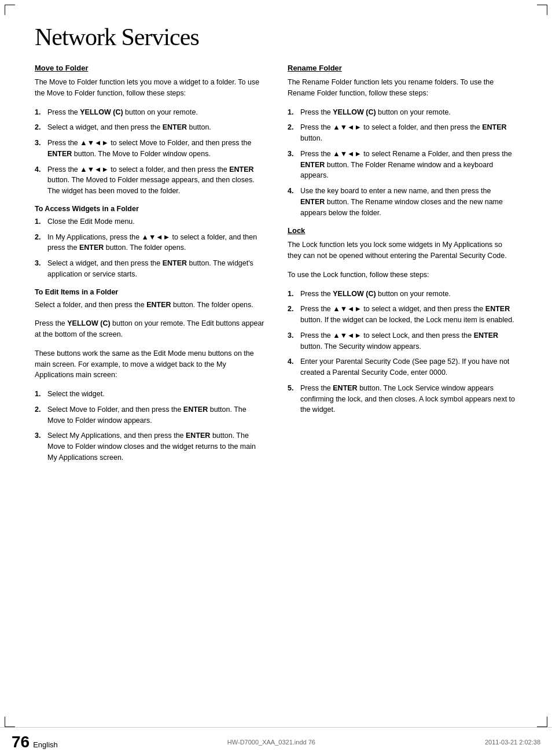  What do you see at coordinates (409, 202) in the screenshot?
I see `step-text: Use the key board to enter a new name, a…` at bounding box center [409, 202].